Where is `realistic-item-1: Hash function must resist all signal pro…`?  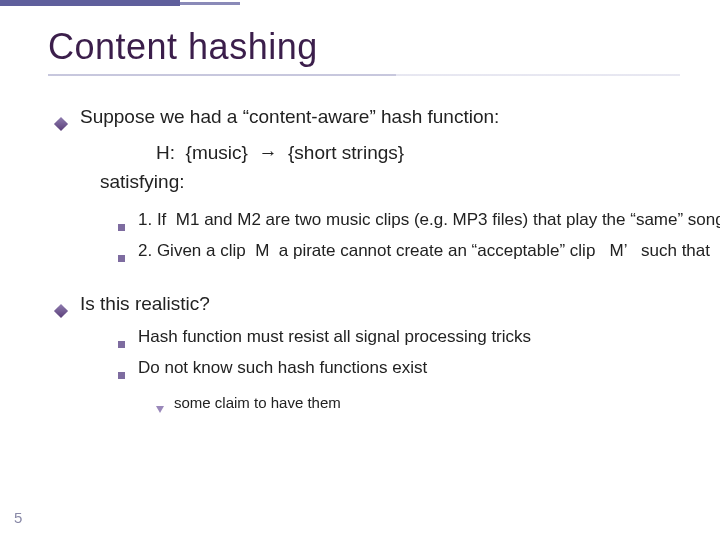
realistic-item-1: Hash function must resist all signal pro… is located at coordinates (399, 340).